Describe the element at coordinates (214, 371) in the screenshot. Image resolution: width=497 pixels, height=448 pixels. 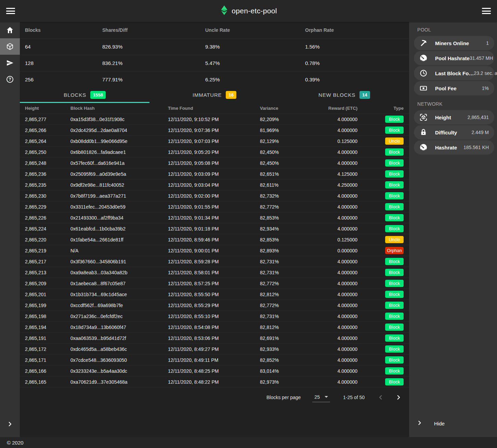
I see `block-time-found: 12/11/2020, 8:48:25 PM` at that location.